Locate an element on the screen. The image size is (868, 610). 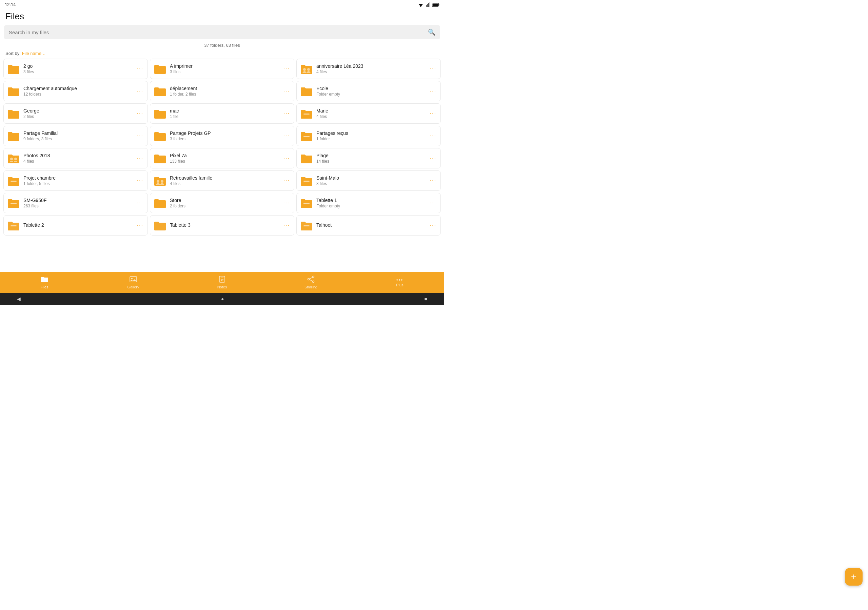
folder-card: mac 1 file ··· is located at coordinates (222, 113).